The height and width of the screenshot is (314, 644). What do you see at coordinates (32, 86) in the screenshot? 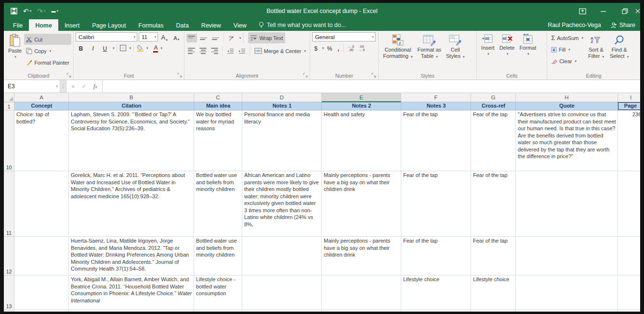
I see `name-box: E3 ▾` at bounding box center [32, 86].